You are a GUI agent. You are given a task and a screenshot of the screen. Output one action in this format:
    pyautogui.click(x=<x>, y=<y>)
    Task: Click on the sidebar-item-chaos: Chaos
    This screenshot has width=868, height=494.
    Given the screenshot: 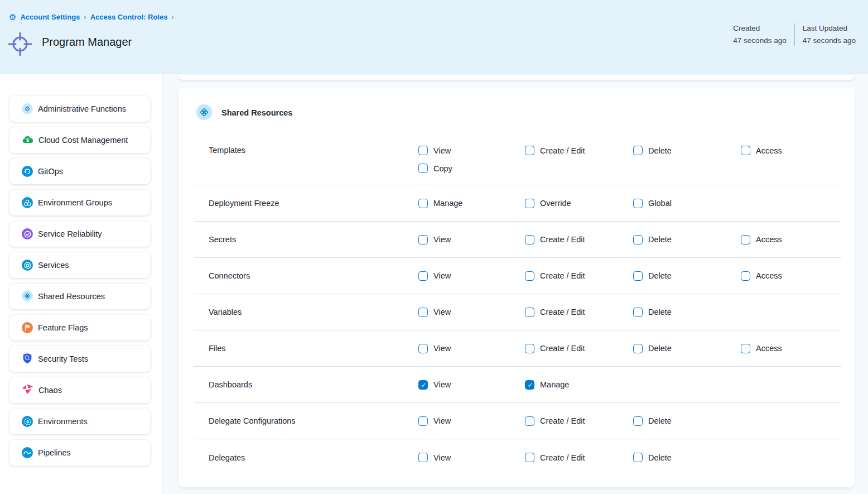 What is the action you would take?
    pyautogui.click(x=80, y=390)
    